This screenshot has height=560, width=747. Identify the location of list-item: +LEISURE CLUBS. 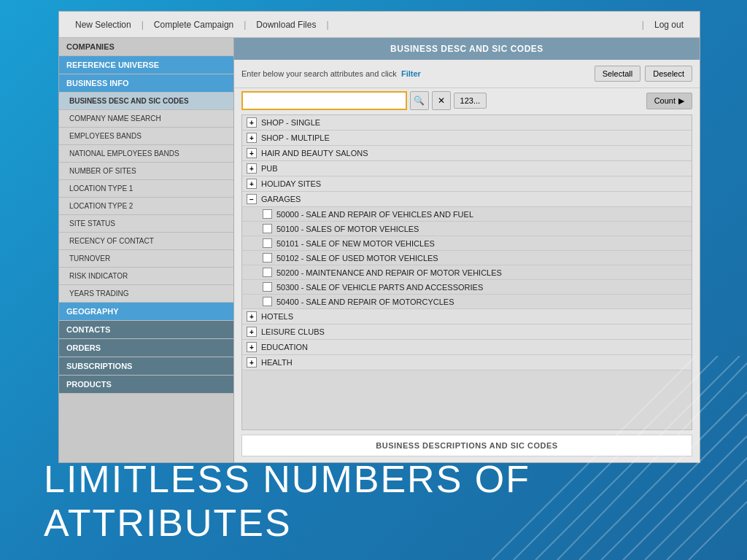
(467, 332).